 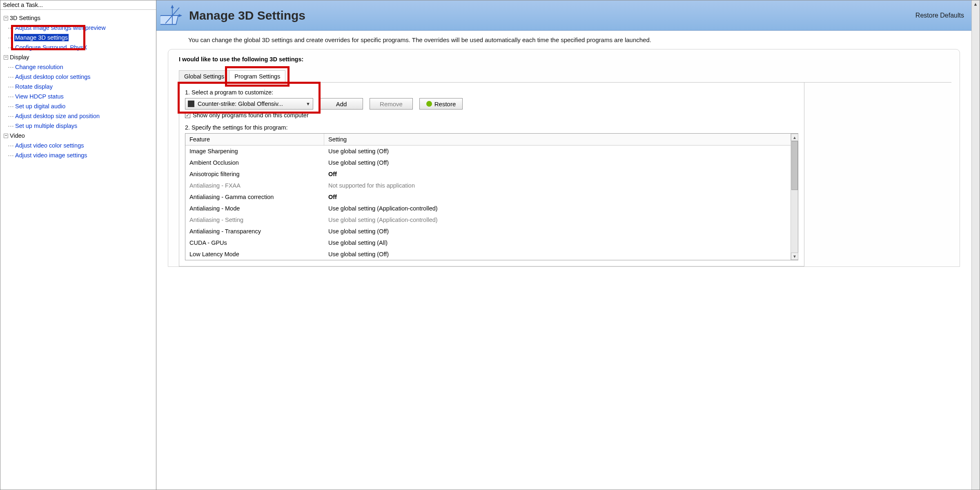 What do you see at coordinates (488, 254) in the screenshot?
I see `table-row: Low Latency ModeUse global setting (Off)` at bounding box center [488, 254].